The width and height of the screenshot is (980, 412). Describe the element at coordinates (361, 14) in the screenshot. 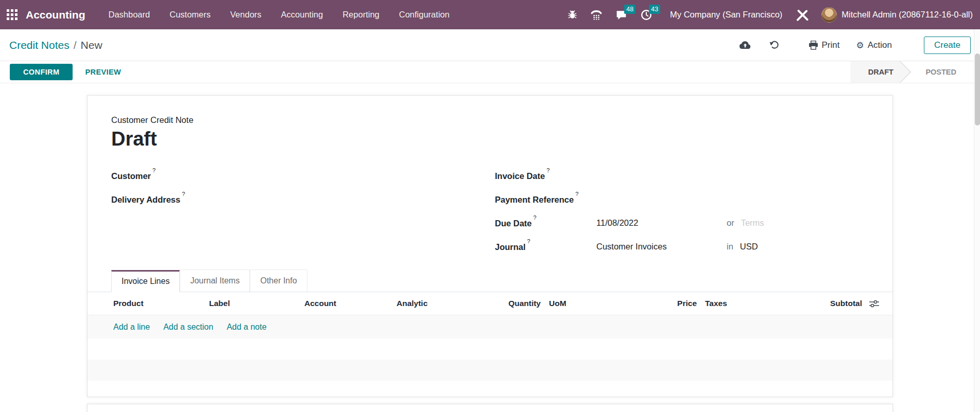

I see `menu-reporting: Reporting` at that location.